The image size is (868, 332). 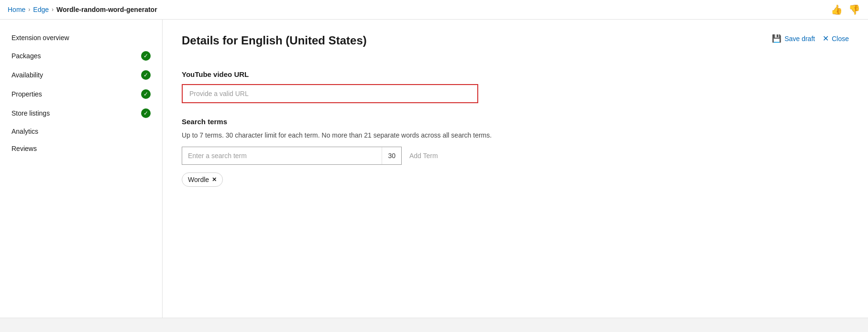 I want to click on save-draft-button: 💾 Save draft, so click(x=793, y=38).